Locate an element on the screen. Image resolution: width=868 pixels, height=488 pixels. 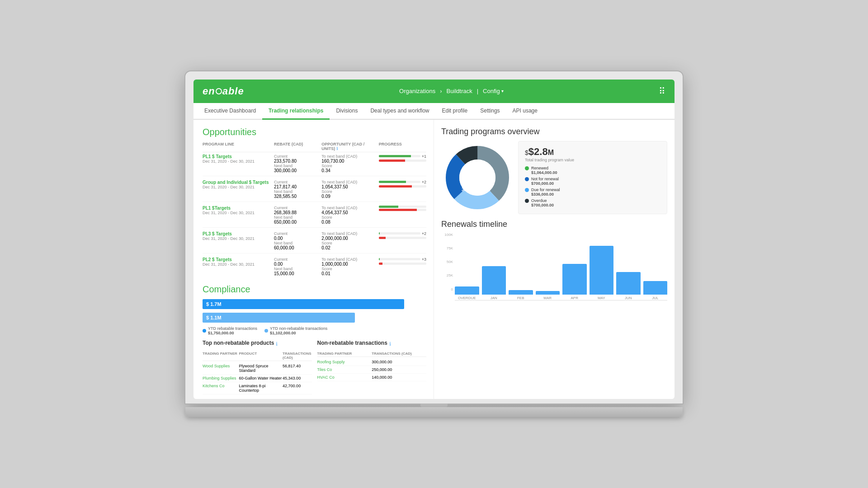
tab-api-usage: API usage is located at coordinates (525, 111).